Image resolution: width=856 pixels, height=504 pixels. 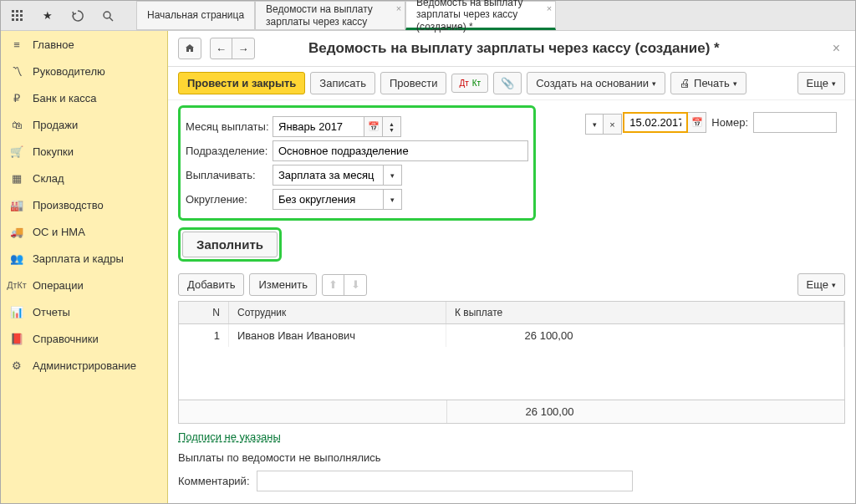 What do you see at coordinates (204, 336) in the screenshot?
I see `cell-n: 1` at bounding box center [204, 336].